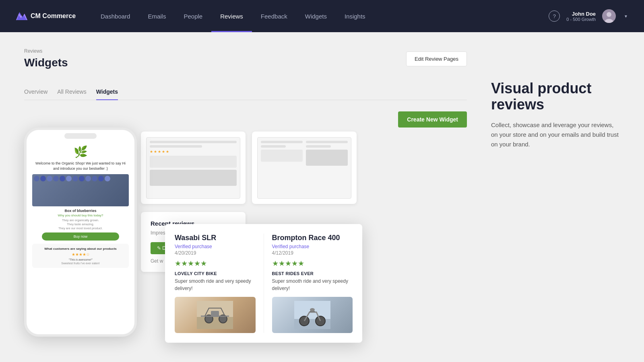  I want to click on phone-buy-button: Buy now, so click(80, 237).